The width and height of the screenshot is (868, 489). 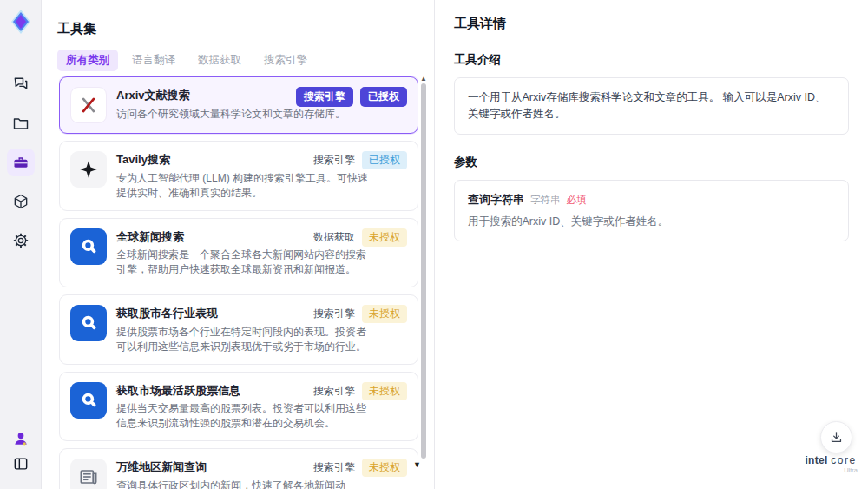 I want to click on param-description: 用于搜索的Arxiv ID、关键字或作者姓名。, so click(x=651, y=222).